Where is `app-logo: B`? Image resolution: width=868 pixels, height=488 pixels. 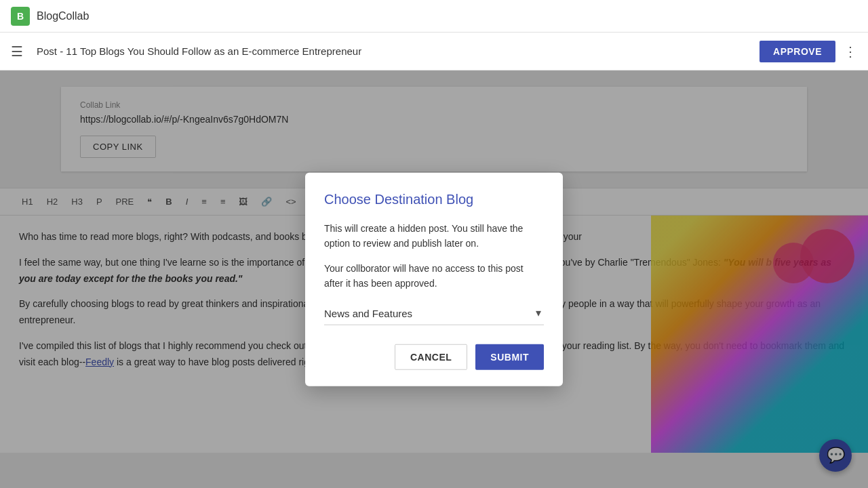 app-logo: B is located at coordinates (20, 16).